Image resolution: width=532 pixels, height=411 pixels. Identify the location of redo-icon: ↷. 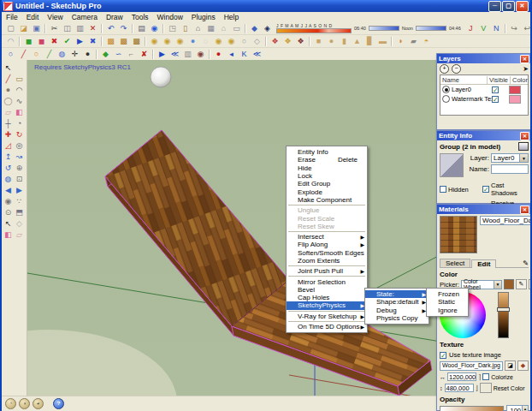
(123, 29).